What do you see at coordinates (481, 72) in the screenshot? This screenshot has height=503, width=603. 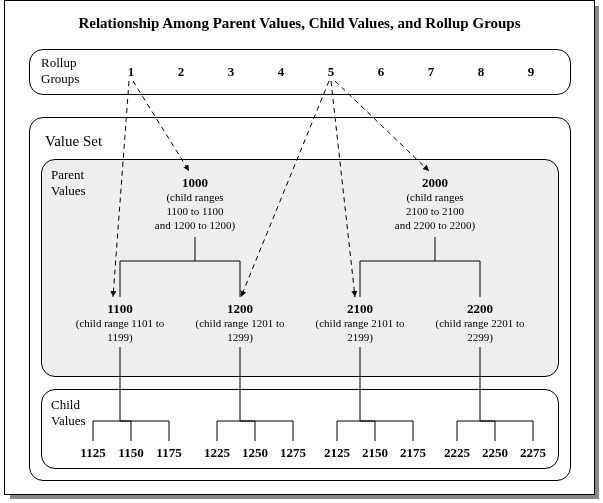 I see `rollup-8: 8` at bounding box center [481, 72].